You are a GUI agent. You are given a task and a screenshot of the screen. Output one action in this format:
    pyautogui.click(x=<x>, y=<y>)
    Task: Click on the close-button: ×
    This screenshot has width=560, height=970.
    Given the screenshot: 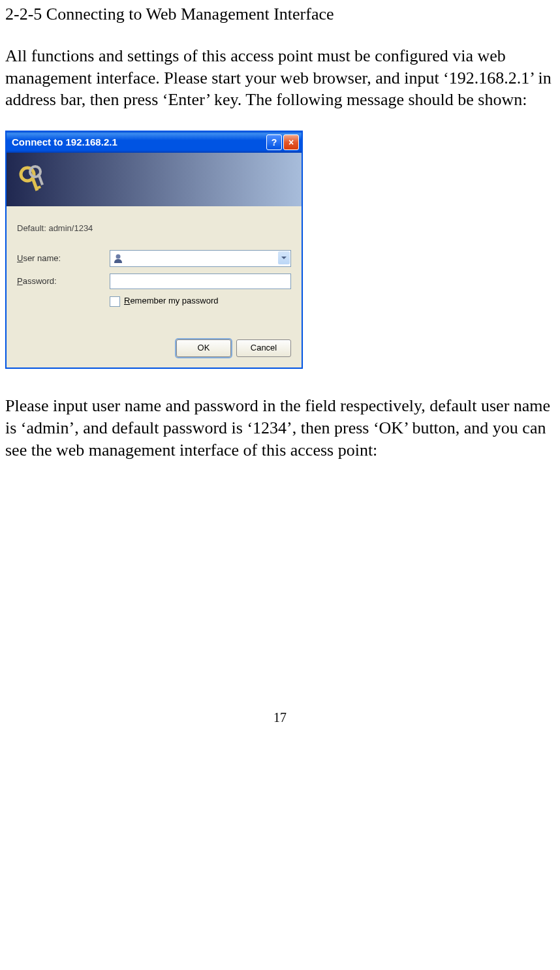 What is the action you would take?
    pyautogui.click(x=291, y=142)
    